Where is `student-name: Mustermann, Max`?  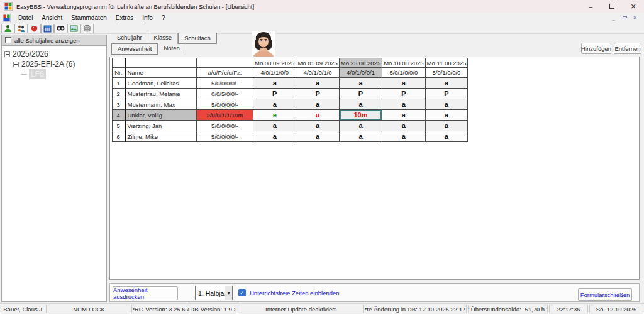
student-name: Mustermann, Max is located at coordinates (161, 104).